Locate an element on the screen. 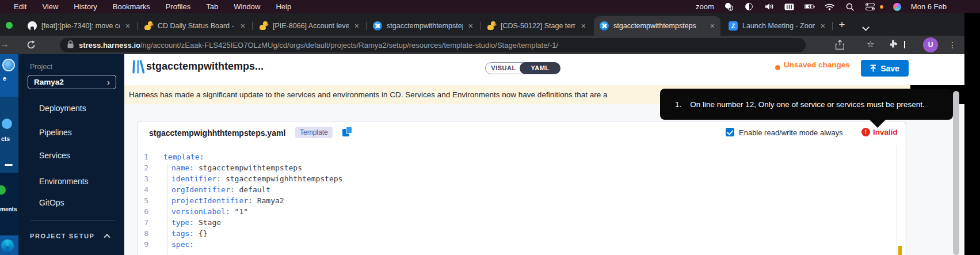 This screenshot has height=255, width=980. tab-search-chevron-icon is located at coordinates (865, 28).